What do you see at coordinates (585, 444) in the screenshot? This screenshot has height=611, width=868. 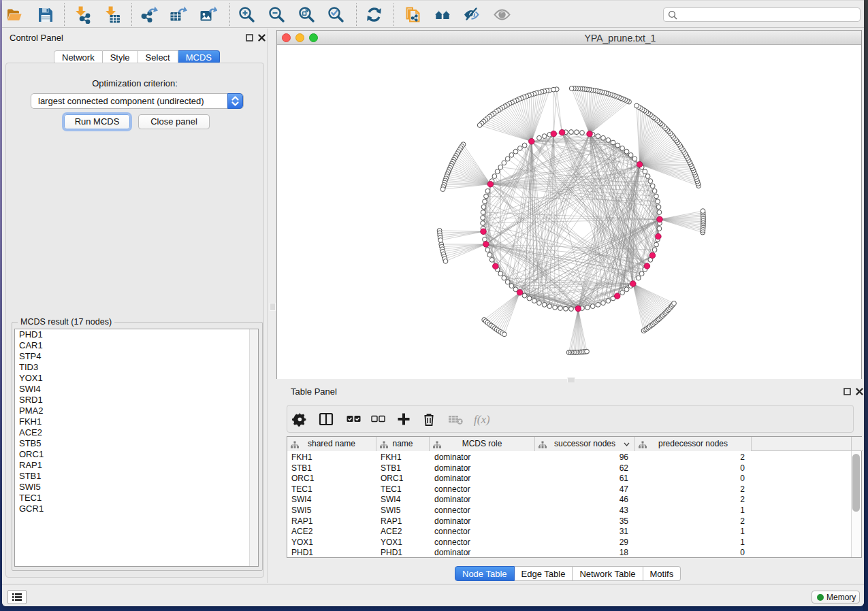 I see `column-header-successor-nodes: successor nodes` at bounding box center [585, 444].